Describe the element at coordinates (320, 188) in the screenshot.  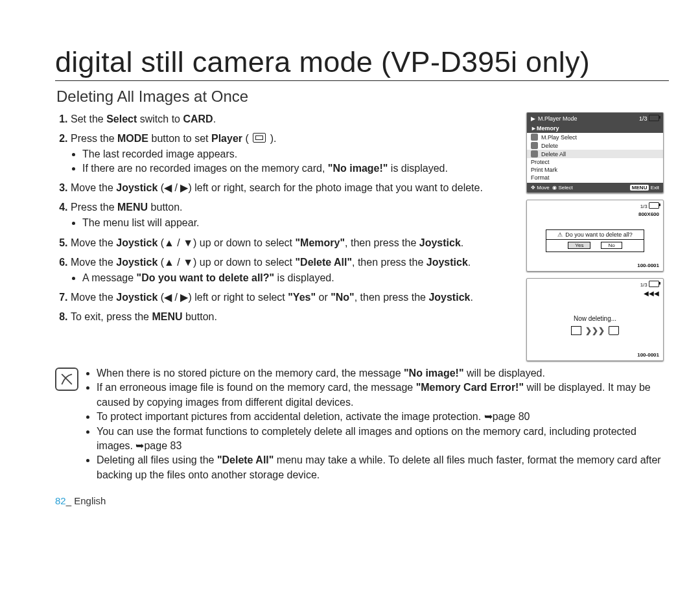
I see `text: (◀ / ▶) left or right, search for the ph…` at that location.